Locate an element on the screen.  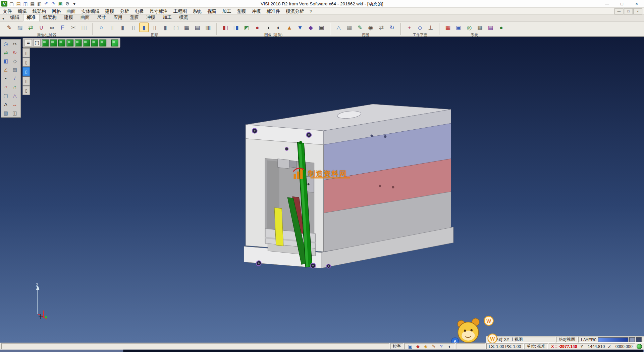
maximize-button: □ is located at coordinates (622, 4).